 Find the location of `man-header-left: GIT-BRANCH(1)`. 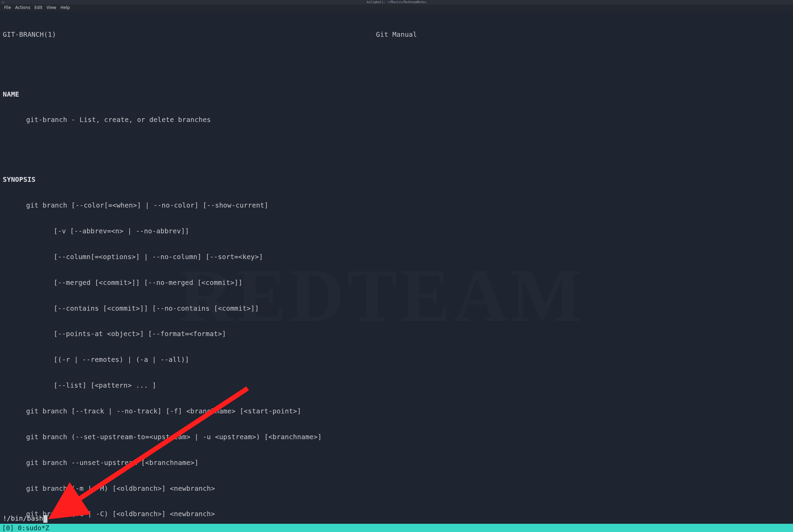

man-header-left: GIT-BRANCH(1) is located at coordinates (30, 35).